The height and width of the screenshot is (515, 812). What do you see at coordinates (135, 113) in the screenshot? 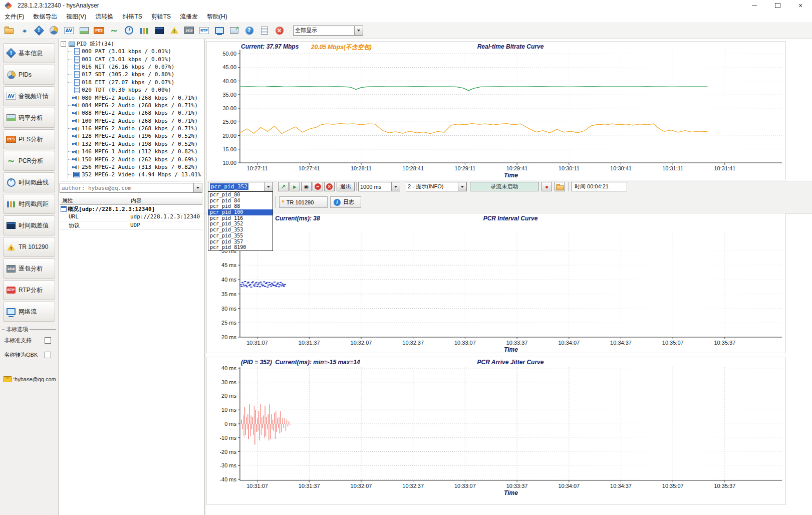
I see `tree-item: 088 MPEG-2 Audio (268 kbps / 0.71%)` at bounding box center [135, 113].